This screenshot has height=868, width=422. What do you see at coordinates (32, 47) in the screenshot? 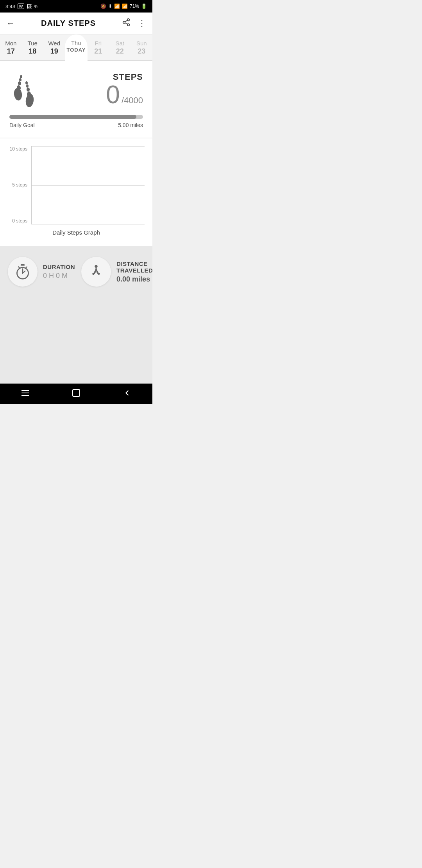
I see `day-item-tue: Tue 18` at bounding box center [32, 47].